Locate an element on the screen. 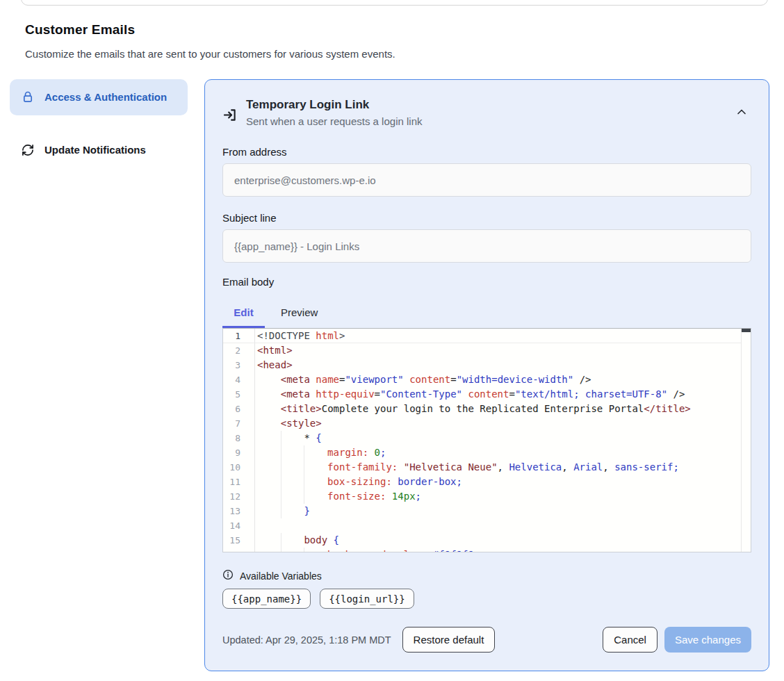  code-line: 1<!DOCTYPE html> is located at coordinates (487, 336).